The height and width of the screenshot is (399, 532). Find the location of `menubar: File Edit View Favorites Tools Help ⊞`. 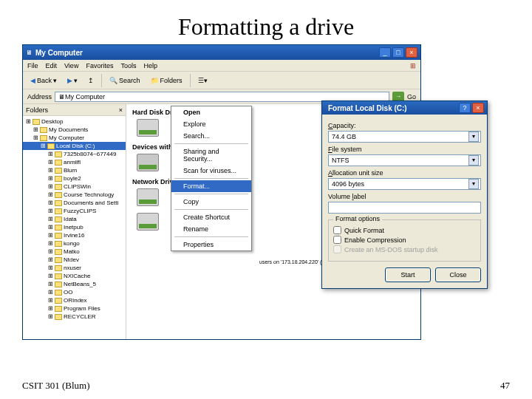

menubar: File Edit View Favorites Tools Help ⊞ is located at coordinates (222, 66).